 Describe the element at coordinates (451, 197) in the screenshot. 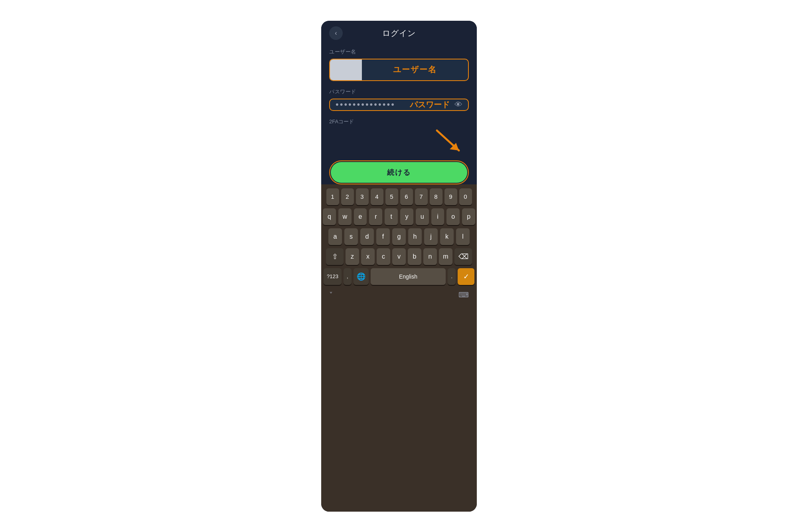

I see `key-9: 9` at that location.